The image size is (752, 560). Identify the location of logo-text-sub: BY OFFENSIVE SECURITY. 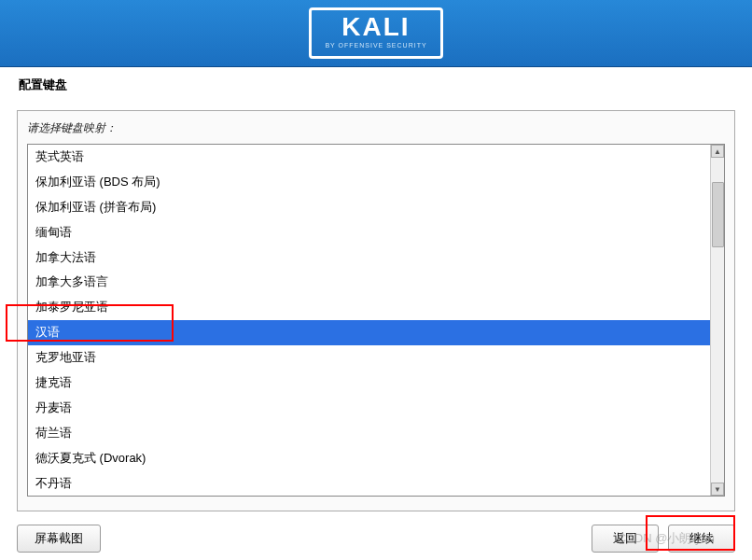
(375, 45).